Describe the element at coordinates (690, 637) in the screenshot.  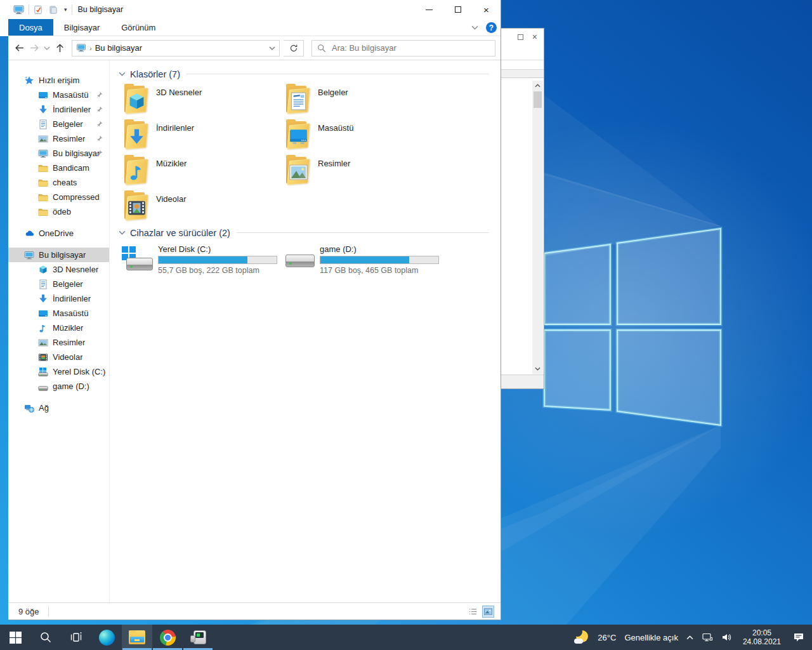
I see `tray-overflow-icon` at that location.